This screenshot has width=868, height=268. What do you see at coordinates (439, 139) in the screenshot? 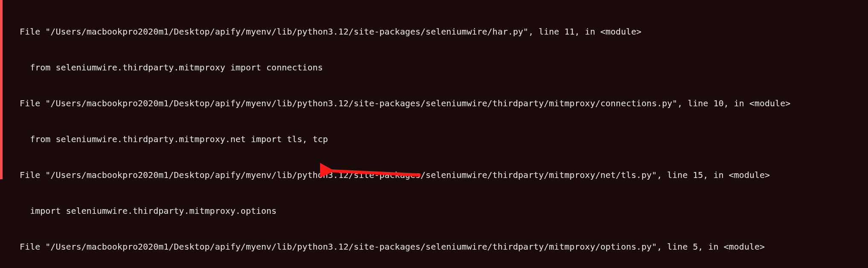
I see `traceback-line: from seleniumwire.thirdparty.mitmproxy.n…` at bounding box center [439, 139].